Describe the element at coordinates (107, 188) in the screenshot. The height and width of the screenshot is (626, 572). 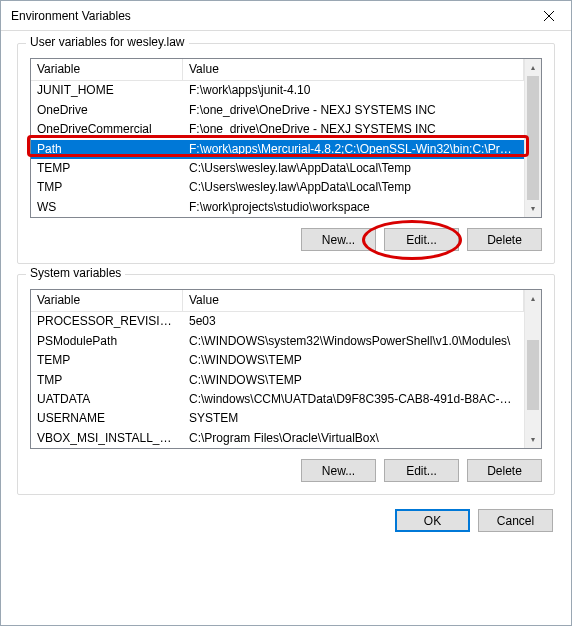
I see `user-var-name: TMP` at that location.